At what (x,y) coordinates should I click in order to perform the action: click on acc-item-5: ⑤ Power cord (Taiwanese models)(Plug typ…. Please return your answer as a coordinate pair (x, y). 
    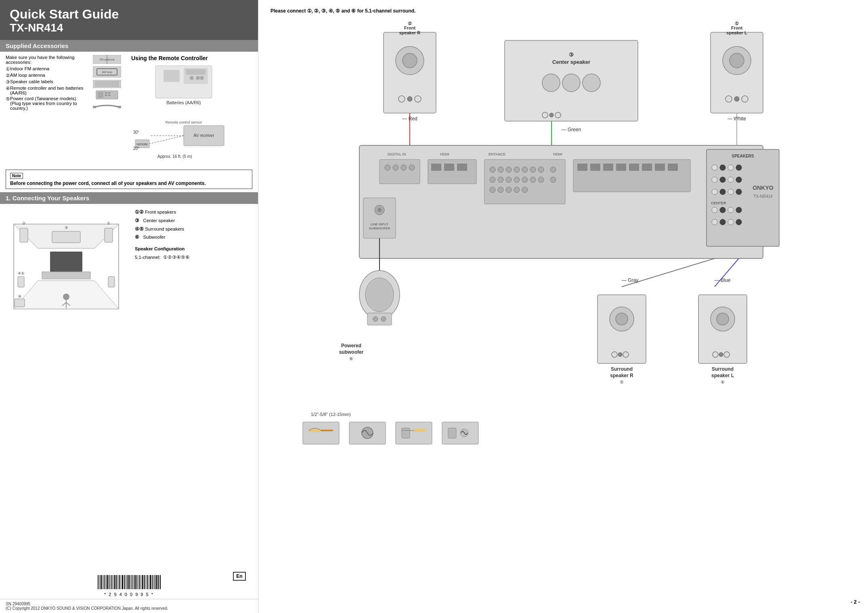
    Looking at the image, I should click on (46, 103).